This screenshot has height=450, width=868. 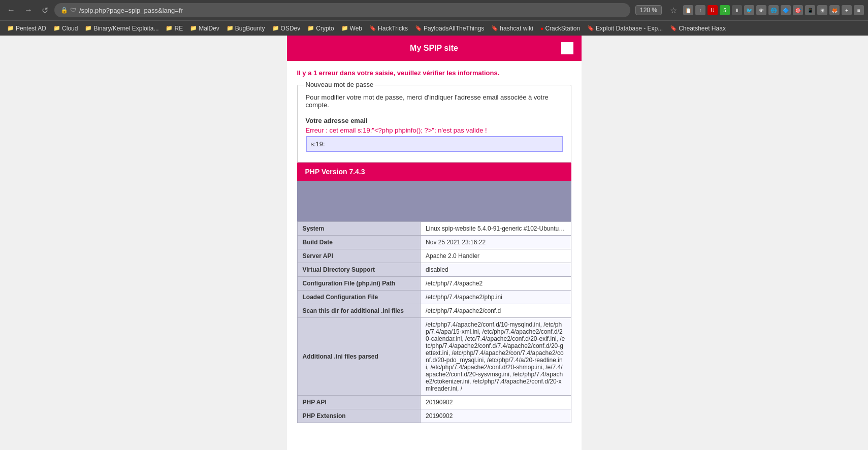 What do you see at coordinates (45, 10) in the screenshot?
I see `reload-button: ↺` at bounding box center [45, 10].